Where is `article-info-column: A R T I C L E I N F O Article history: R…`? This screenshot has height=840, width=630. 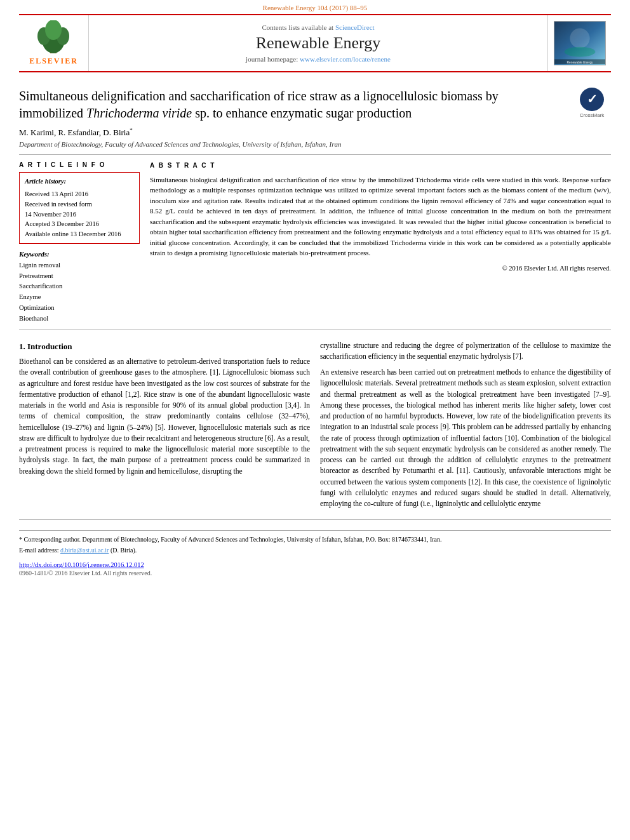 article-info-column: A R T I C L E I N F O Article history: R… is located at coordinates (79, 243).